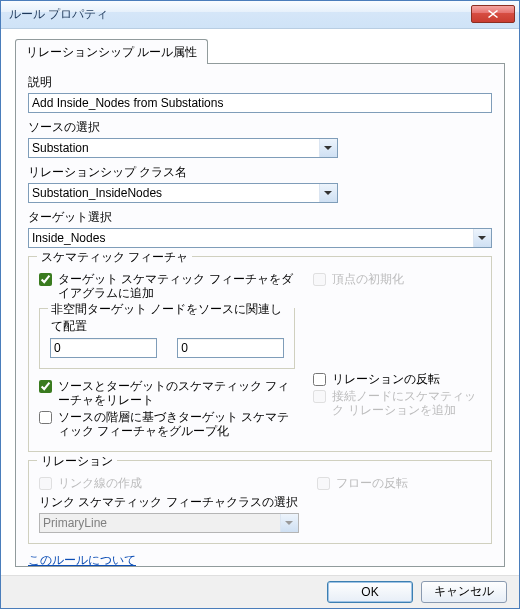 This screenshot has height=609, width=520. Describe the element at coordinates (183, 193) in the screenshot. I see `rel-class-dropdown: Substation_InsideNodes` at that location.